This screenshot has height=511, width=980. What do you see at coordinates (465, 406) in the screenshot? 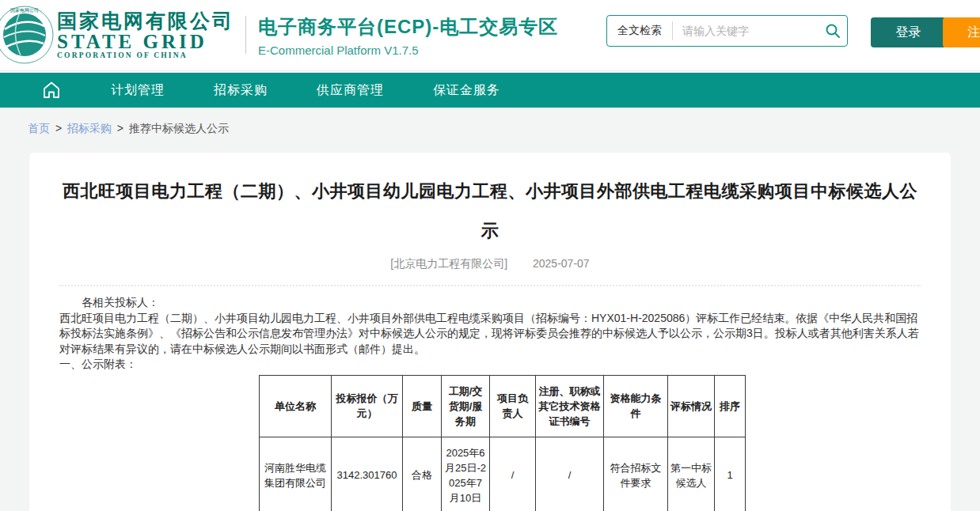
I see `col-header-duration: 工期/交货期/服务期` at bounding box center [465, 406].